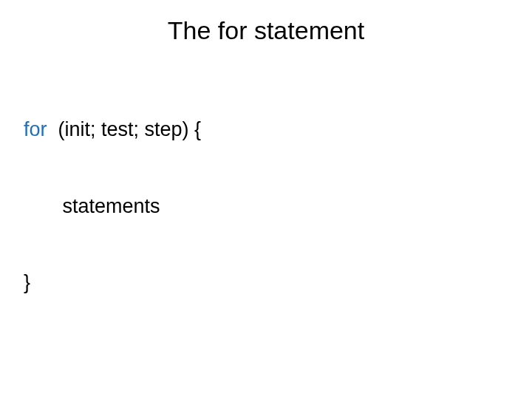  What do you see at coordinates (266, 207) in the screenshot?
I see `syntax-line-2: statements` at bounding box center [266, 207].